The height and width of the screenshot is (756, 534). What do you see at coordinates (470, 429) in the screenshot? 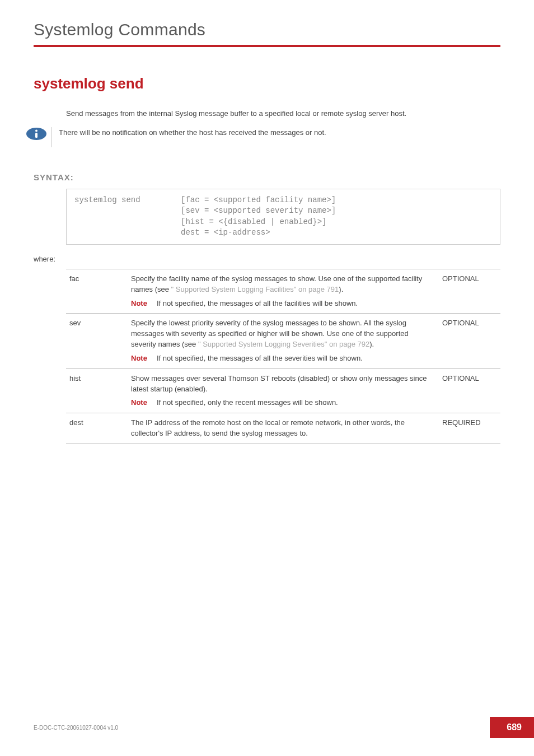
I see `param-required: REQUIRED` at bounding box center [470, 429].